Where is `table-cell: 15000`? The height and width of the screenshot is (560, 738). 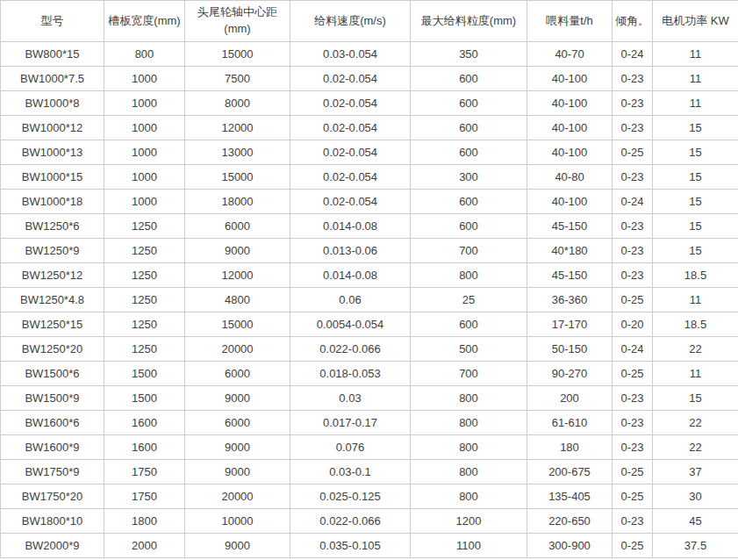
table-cell: 15000 is located at coordinates (238, 54).